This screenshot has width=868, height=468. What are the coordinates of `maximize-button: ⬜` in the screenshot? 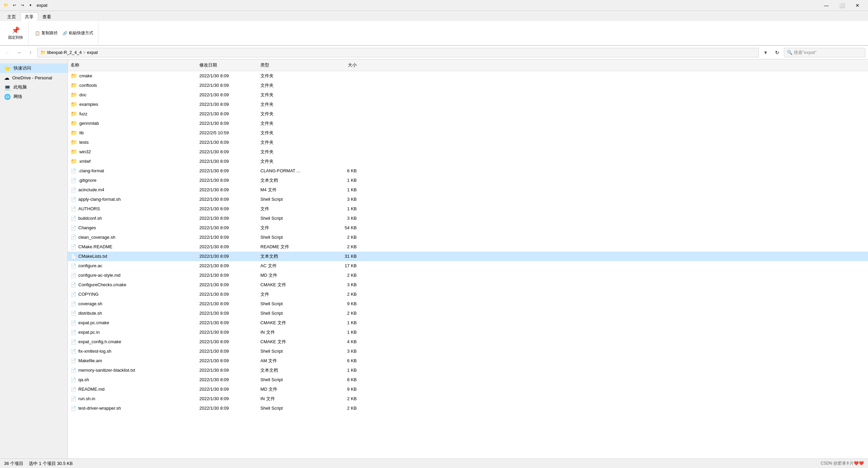 It's located at (842, 5).